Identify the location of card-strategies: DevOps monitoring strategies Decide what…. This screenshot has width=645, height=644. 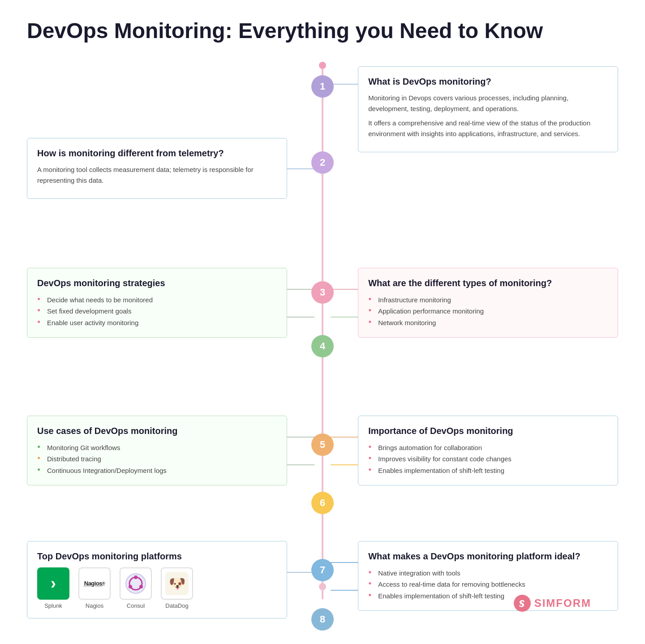
(157, 303).